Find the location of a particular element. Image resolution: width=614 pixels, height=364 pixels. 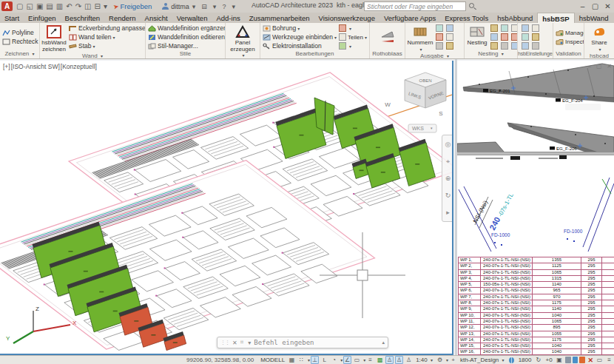

navbar-more-icon: ▸ is located at coordinates (448, 212).